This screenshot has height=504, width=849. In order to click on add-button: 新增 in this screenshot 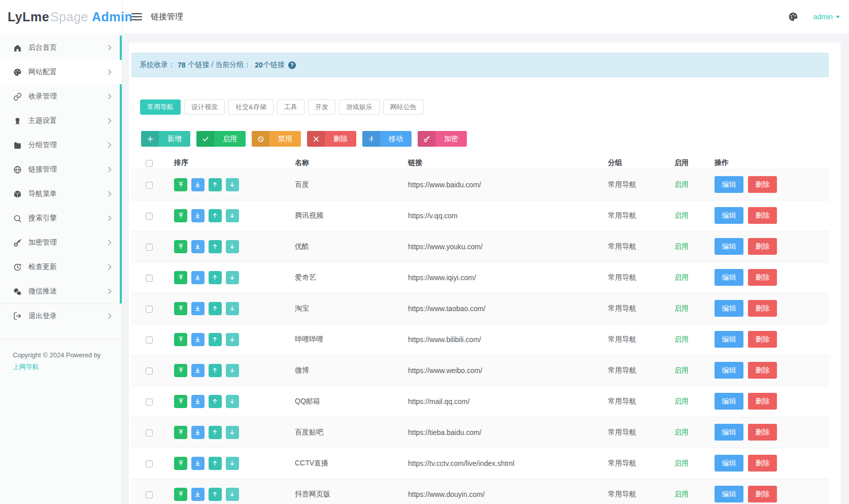, I will do `click(165, 139)`.